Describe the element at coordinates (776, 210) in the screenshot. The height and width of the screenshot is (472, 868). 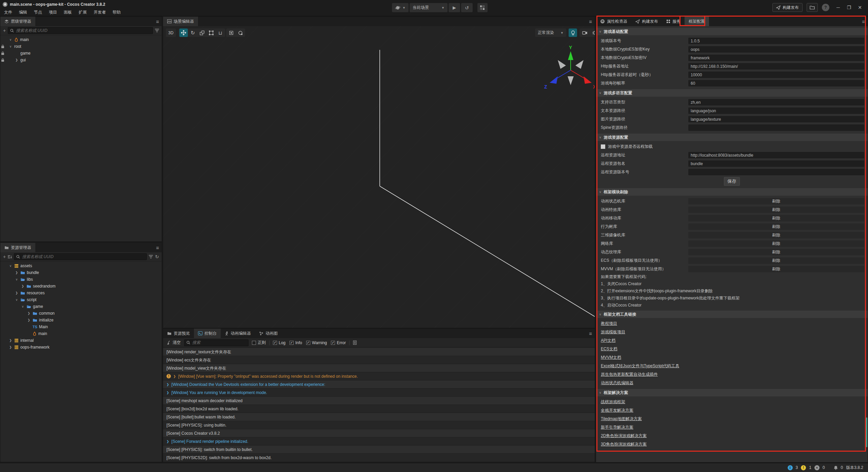
I see `remove-button-动画特效库: 剔除` at that location.